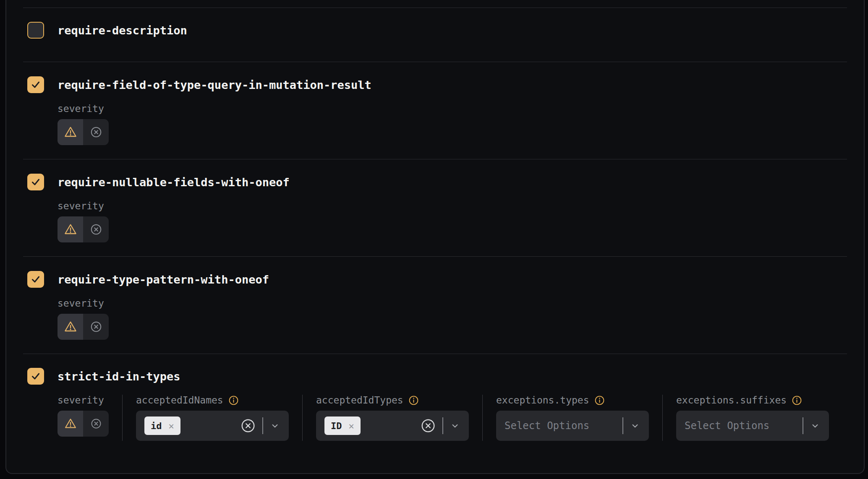 The image size is (868, 479). Describe the element at coordinates (435, 4) in the screenshot. I see `panel-top-spacer` at that location.